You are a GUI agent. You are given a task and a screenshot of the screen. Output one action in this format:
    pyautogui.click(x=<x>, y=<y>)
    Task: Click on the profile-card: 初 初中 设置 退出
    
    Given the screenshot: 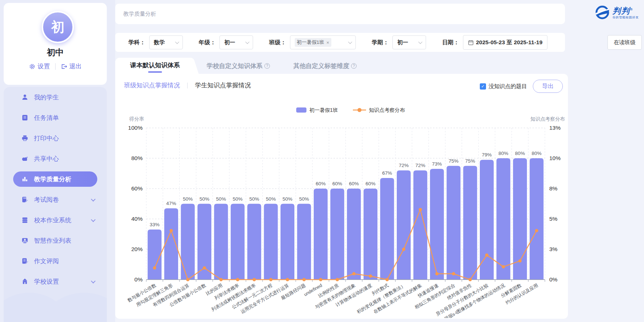 What is the action you would take?
    pyautogui.click(x=55, y=44)
    